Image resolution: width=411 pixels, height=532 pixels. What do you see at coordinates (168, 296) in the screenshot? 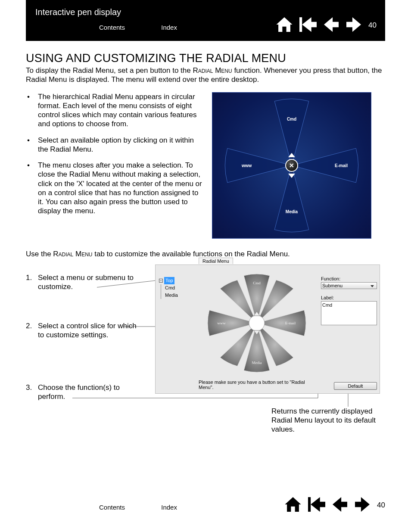
I see `tree-item-media: Media` at bounding box center [168, 296].